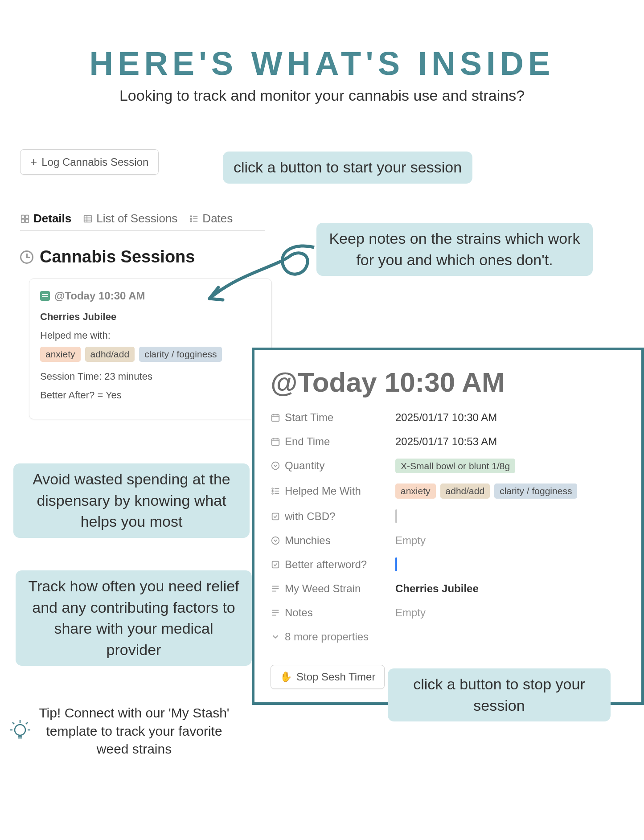 Image resolution: width=644 pixels, height=840 pixels. Describe the element at coordinates (450, 491) in the screenshot. I see `property-helped-with: Helped Me With anxiety adhd/add clarity …` at that location.